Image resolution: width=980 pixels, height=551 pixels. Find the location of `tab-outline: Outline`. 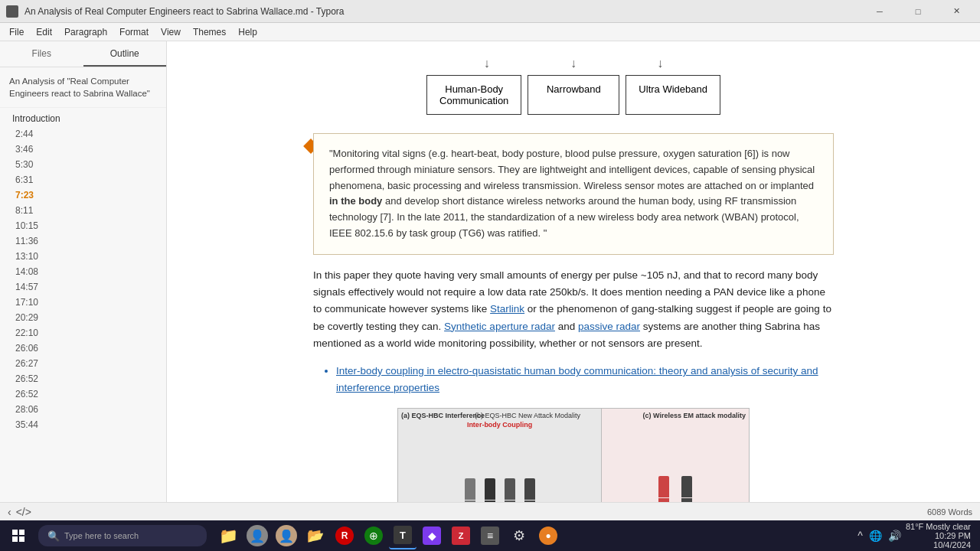

tab-outline: Outline is located at coordinates (126, 54).